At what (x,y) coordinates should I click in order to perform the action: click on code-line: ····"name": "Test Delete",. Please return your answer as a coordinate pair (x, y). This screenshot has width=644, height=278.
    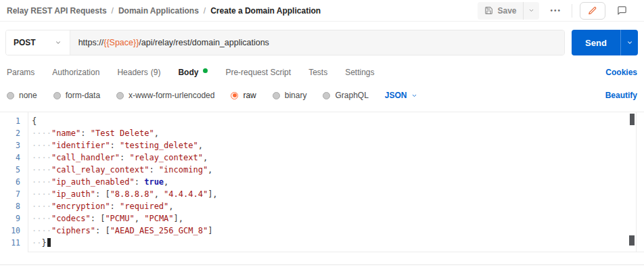
    Looking at the image, I should click on (329, 133).